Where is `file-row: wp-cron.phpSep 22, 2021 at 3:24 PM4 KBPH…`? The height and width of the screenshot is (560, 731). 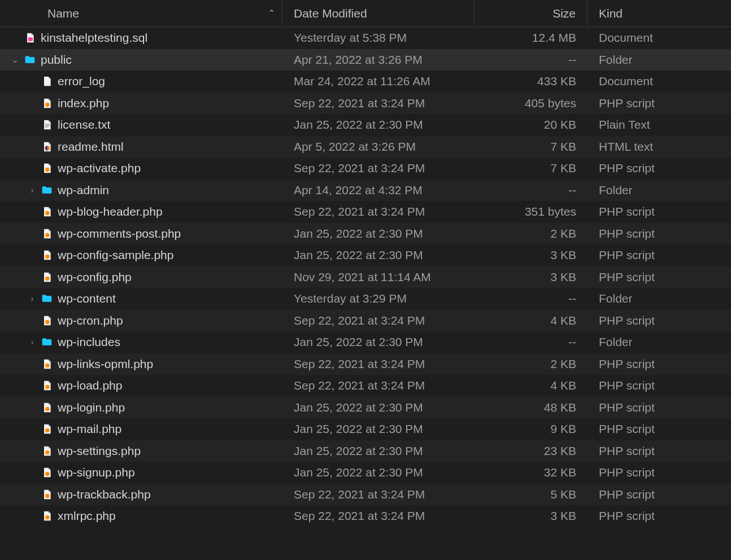
file-row: wp-cron.phpSep 22, 2021 at 3:24 PM4 KBPH… is located at coordinates (365, 321).